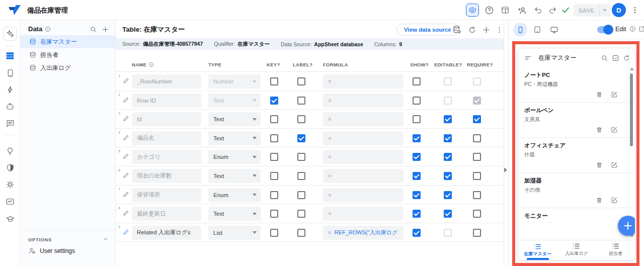  What do you see at coordinates (167, 195) in the screenshot?
I see `column-name-field: 保管場所` at bounding box center [167, 195].